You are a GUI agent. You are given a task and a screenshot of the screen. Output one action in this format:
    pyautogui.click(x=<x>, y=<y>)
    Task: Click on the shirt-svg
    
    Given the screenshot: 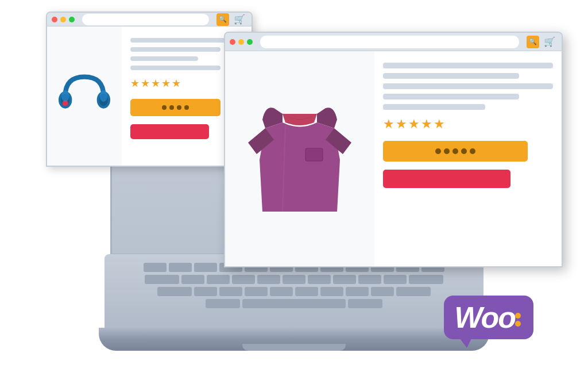 What is the action you would take?
    pyautogui.click(x=300, y=160)
    